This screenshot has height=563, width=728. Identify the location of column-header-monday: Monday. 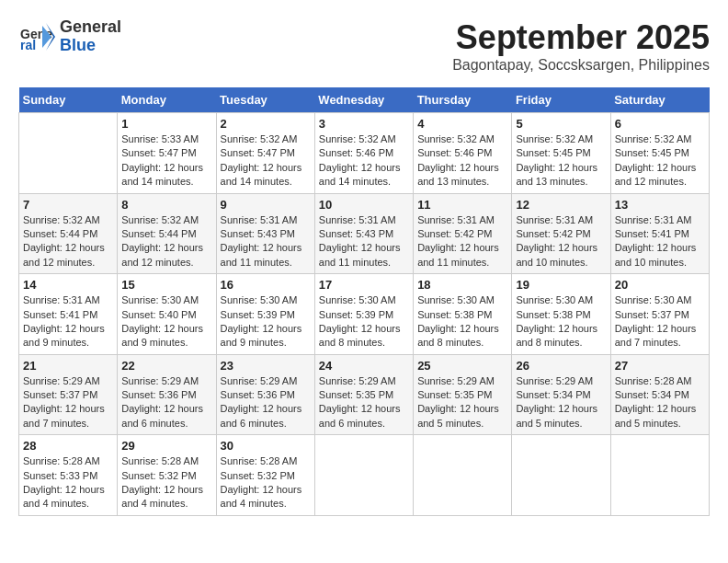
(167, 100).